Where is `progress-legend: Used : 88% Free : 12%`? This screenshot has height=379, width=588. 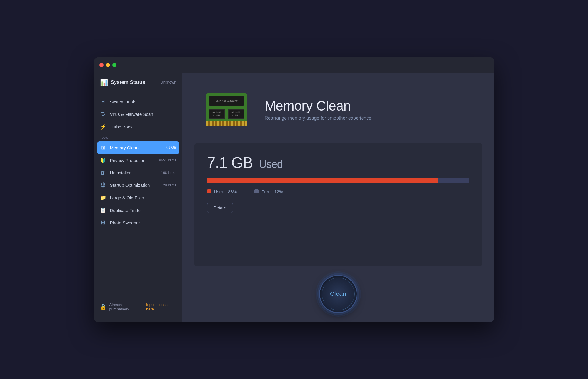 progress-legend: Used : 88% Free : 12% is located at coordinates (338, 192).